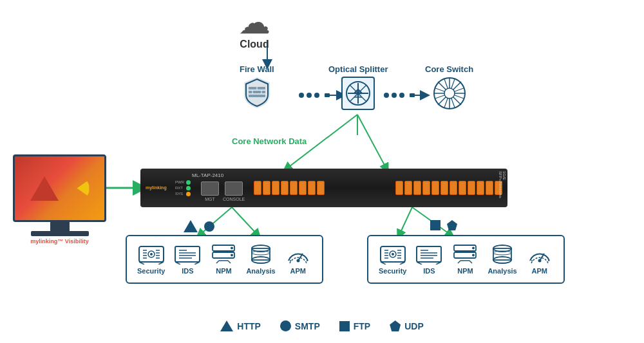  What do you see at coordinates (44, 189) in the screenshot?
I see `monitor-triangle` at bounding box center [44, 189].